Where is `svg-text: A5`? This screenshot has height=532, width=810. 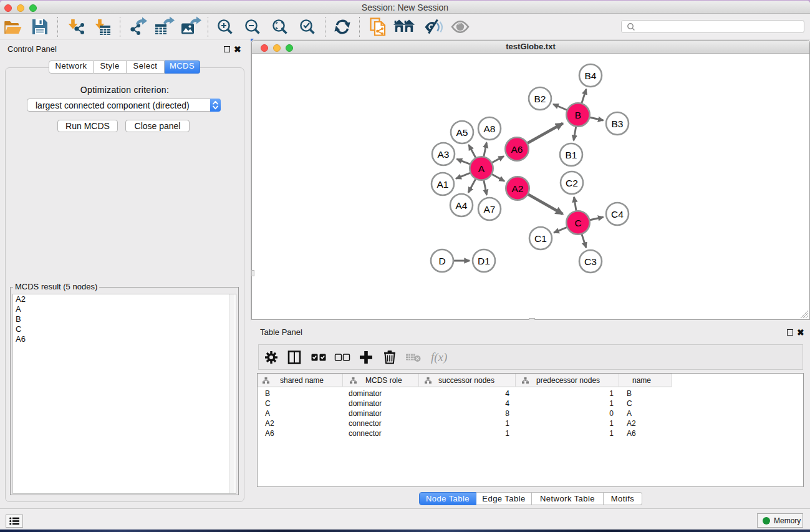 svg-text: A5 is located at coordinates (463, 132).